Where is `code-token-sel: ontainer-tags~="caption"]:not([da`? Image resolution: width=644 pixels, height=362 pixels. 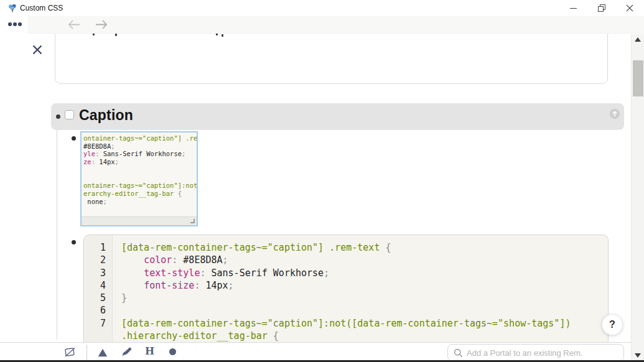 code-token-sel: ontainer-tags~="caption"]:not([da is located at coordinates (141, 185).